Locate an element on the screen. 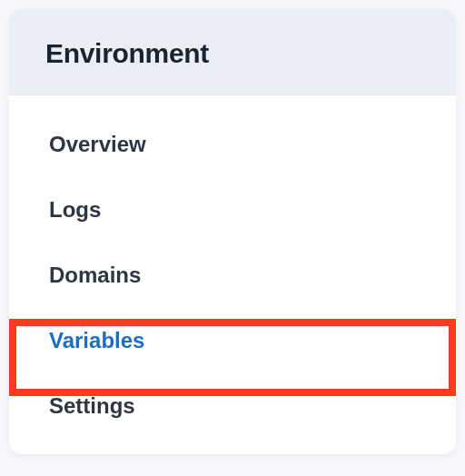  nav-item-variables: Variables is located at coordinates (232, 341).